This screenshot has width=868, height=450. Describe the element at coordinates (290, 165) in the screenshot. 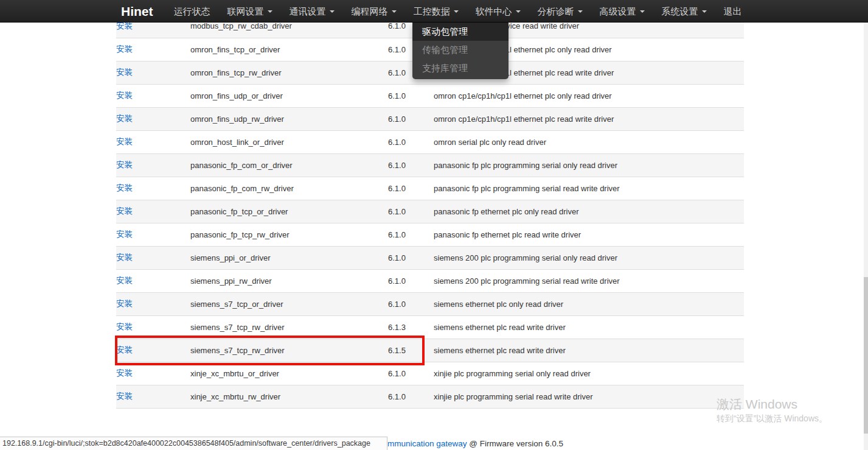

I see `driver-name: panasonic_fp_com_or_driver` at that location.